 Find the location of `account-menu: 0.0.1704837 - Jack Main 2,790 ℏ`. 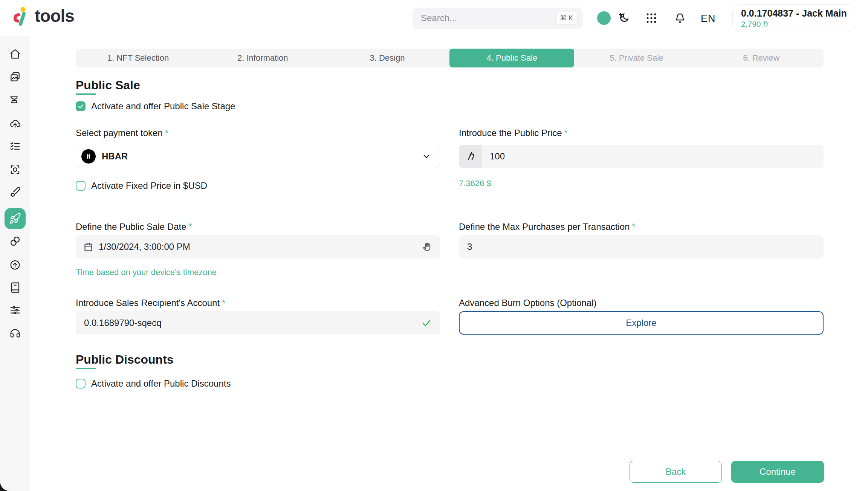

account-menu: 0.0.1704837 - Jack Main 2,790 ℏ is located at coordinates (794, 18).